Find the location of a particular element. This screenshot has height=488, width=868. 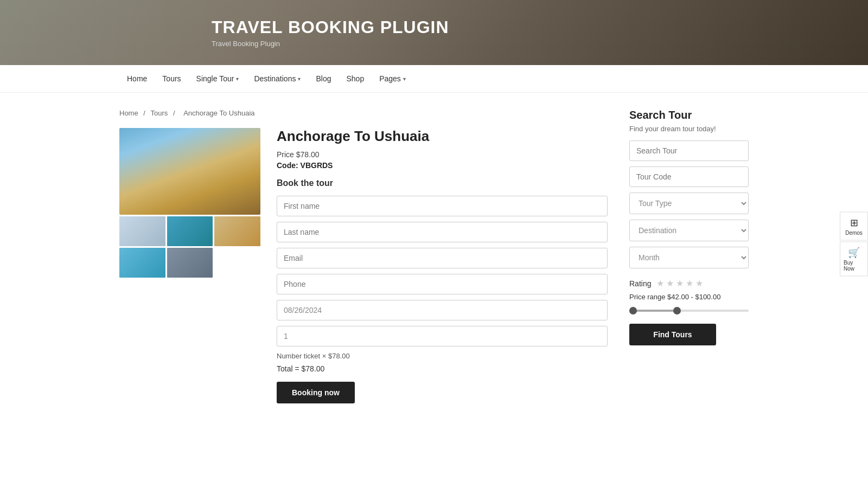

nav-shop: Shop is located at coordinates (355, 79).